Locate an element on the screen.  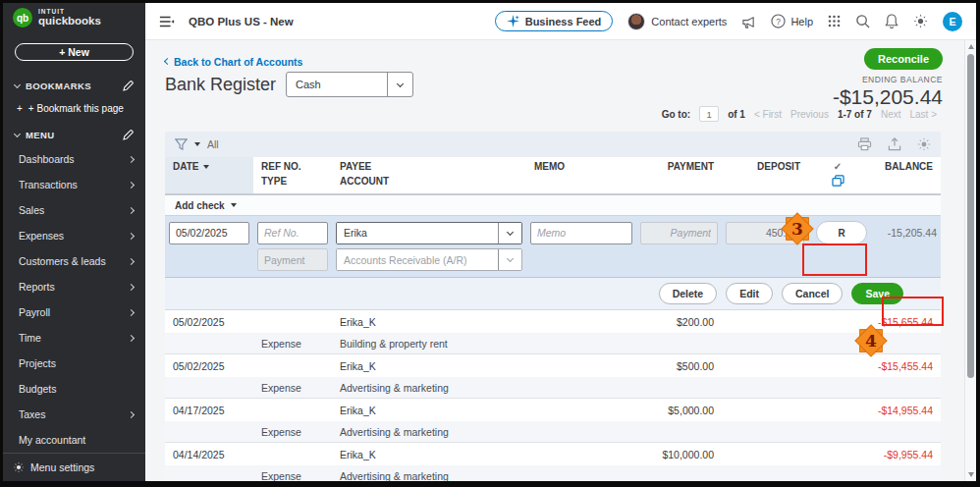
collapse-menu-icon is located at coordinates (167, 22).